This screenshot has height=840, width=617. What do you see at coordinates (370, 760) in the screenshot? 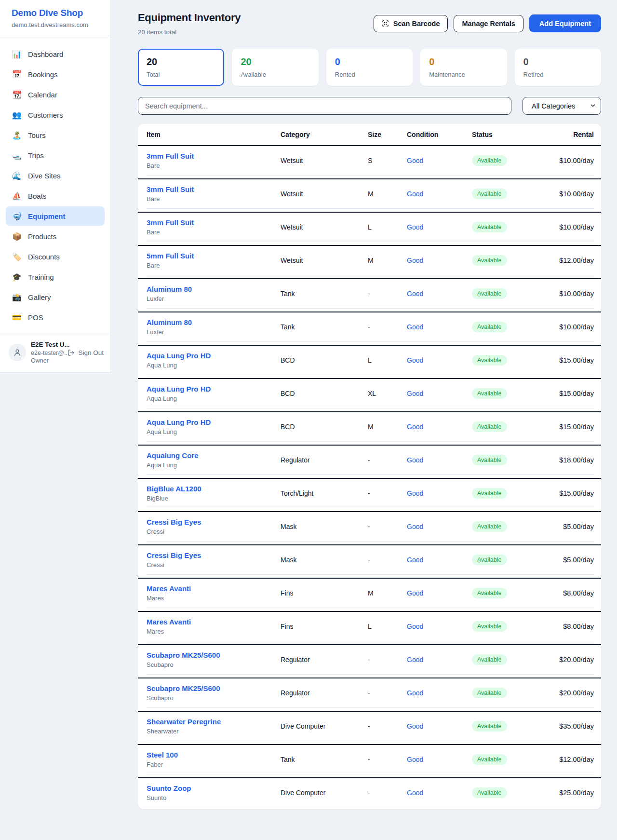
I see `table-row-grid: Steel 100 Faber Tank - Good Available $1…` at bounding box center [370, 760].